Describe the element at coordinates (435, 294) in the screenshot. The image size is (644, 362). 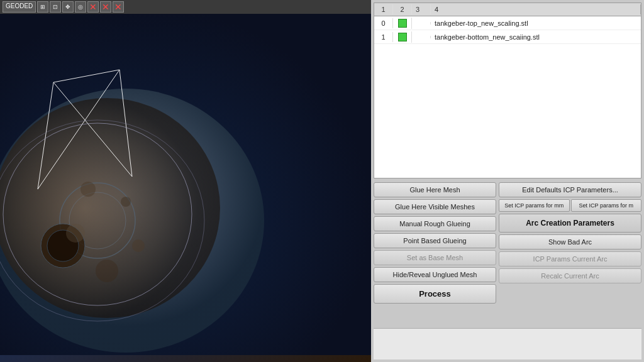
I see `process-button: Process` at that location.